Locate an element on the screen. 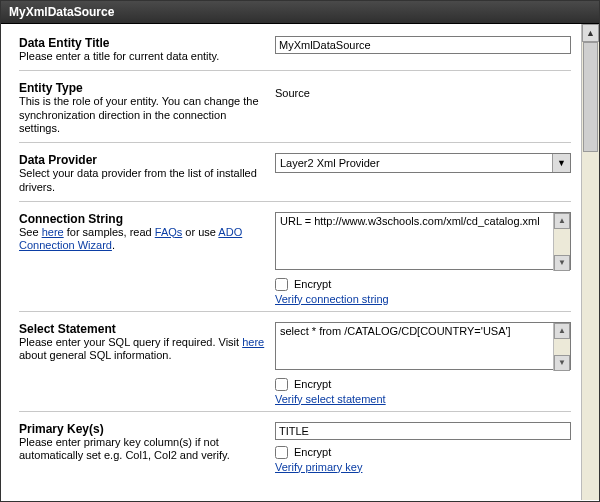 The width and height of the screenshot is (600, 502). data-provider-desc: Select your data provider from the list … is located at coordinates (142, 181).